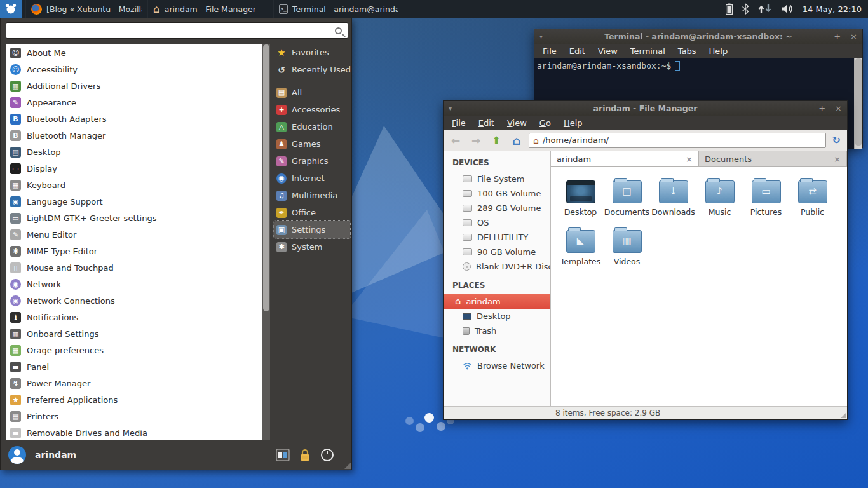  I want to click on category-system: ✱System, so click(312, 247).